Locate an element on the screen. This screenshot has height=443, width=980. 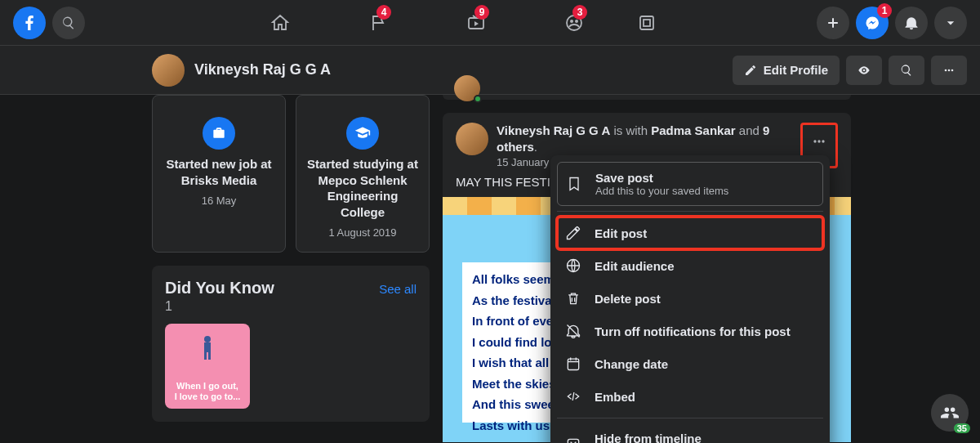
profile-more-button is located at coordinates (949, 70).